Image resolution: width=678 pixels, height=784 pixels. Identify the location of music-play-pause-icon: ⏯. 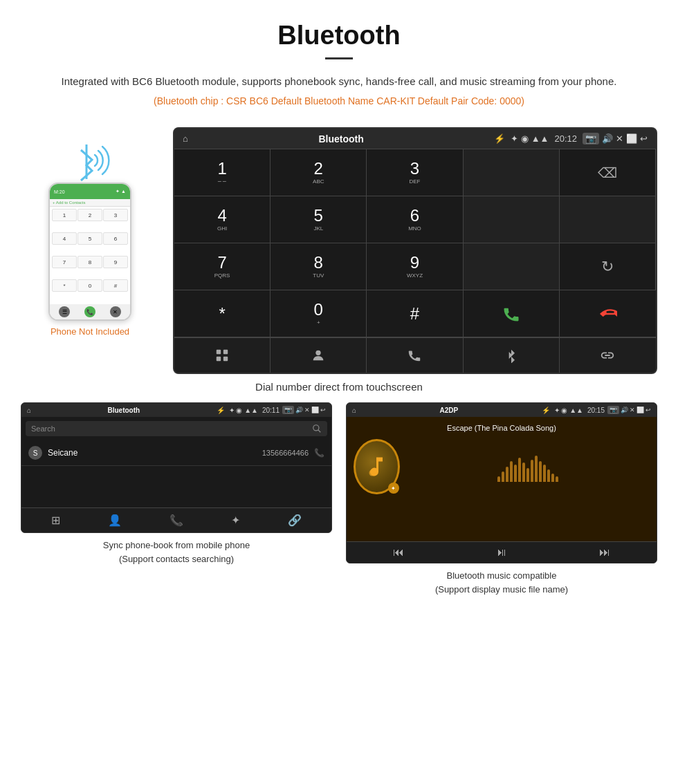
(502, 552).